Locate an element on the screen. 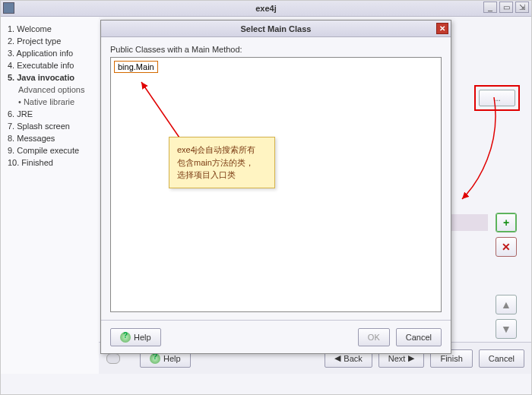  wizard-step: 5. Java invocatio is located at coordinates (52, 77).